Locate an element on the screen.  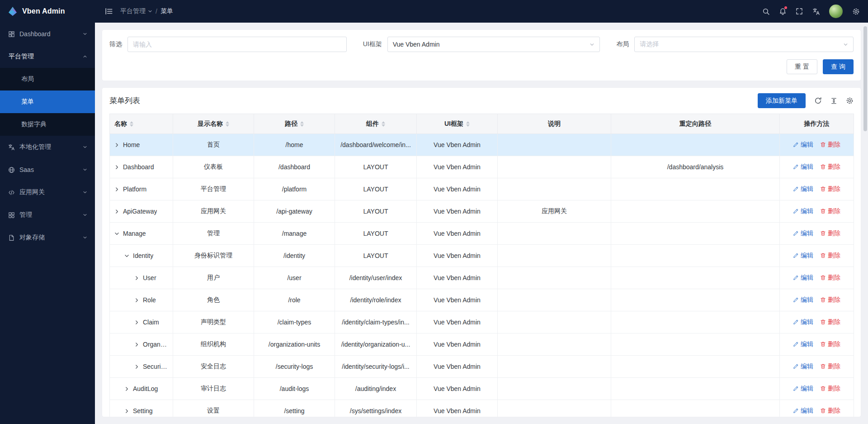
cell-description is located at coordinates (554, 389).